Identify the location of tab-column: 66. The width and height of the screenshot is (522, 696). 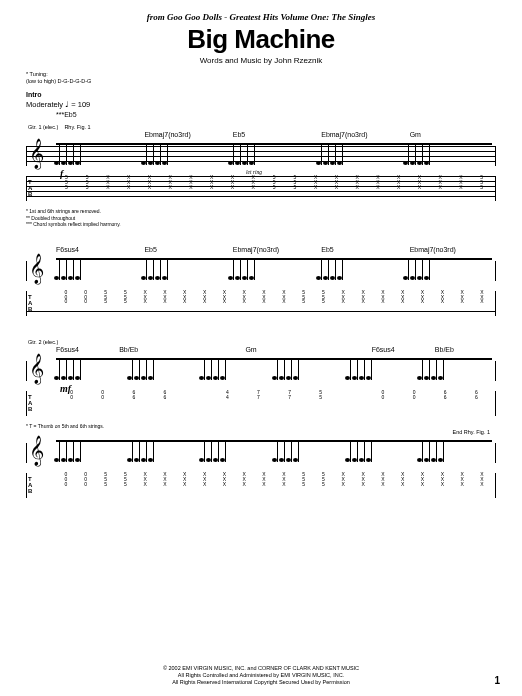
(476, 404).